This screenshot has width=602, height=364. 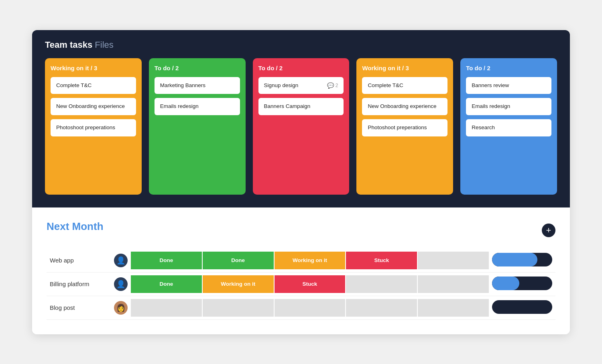 What do you see at coordinates (75, 226) in the screenshot?
I see `next-month-title: Next Month` at bounding box center [75, 226].